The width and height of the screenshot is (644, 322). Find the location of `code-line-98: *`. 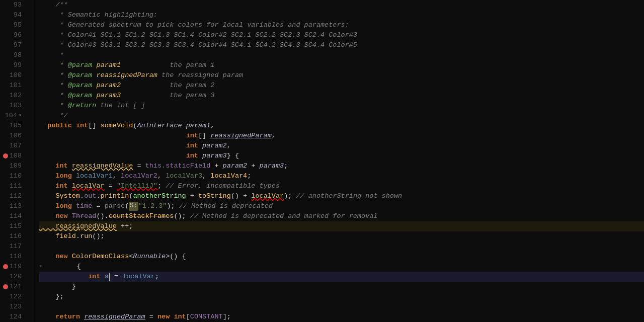

code-line-98: * is located at coordinates (342, 55).